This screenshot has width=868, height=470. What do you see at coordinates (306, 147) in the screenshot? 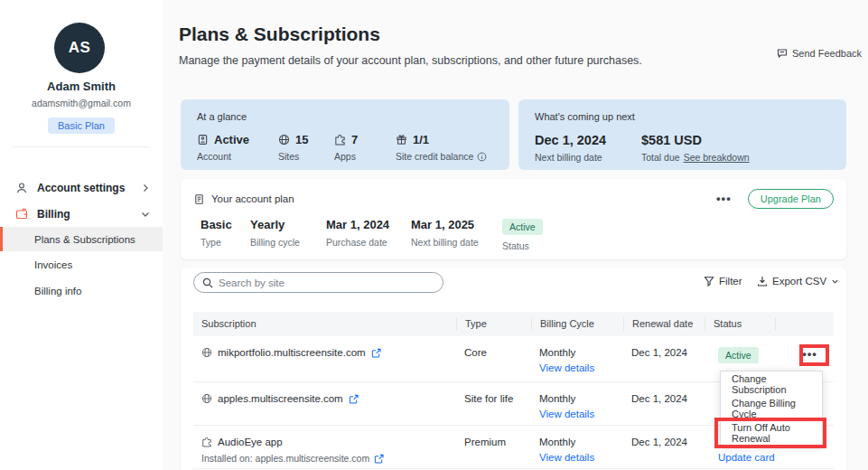
I see `glance-item-sites: 15 Sites` at bounding box center [306, 147].